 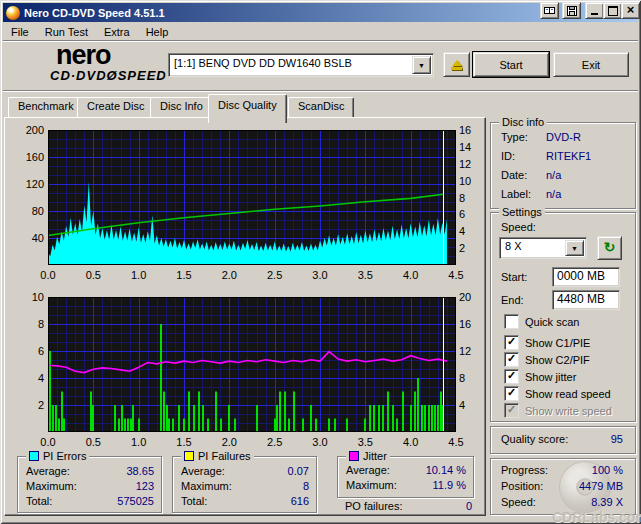 What do you see at coordinates (34, 456) in the screenshot?
I see `pi-errors-legend-icon` at bounding box center [34, 456].